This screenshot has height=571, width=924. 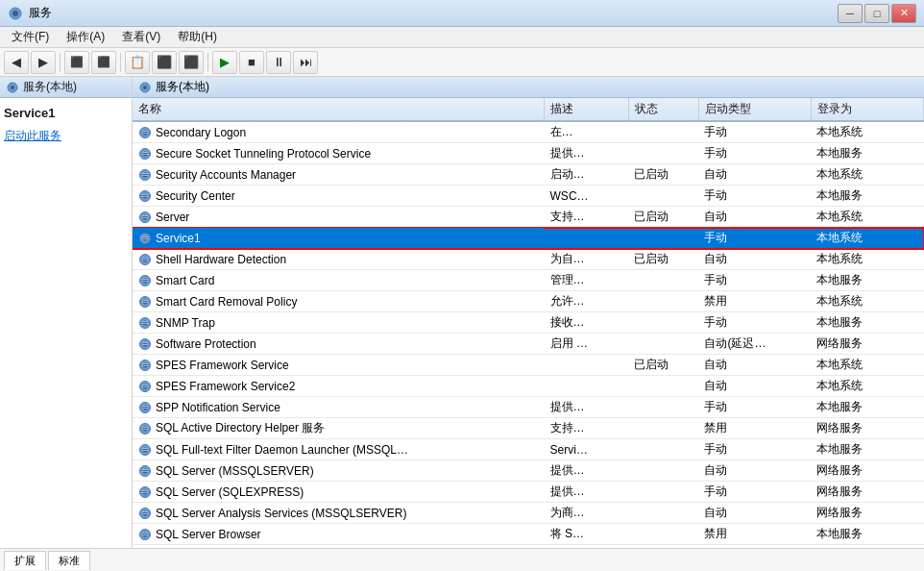 I want to click on table-row: Smart Card Removal Policy 允许… 禁用 本地系统, so click(x=528, y=302).